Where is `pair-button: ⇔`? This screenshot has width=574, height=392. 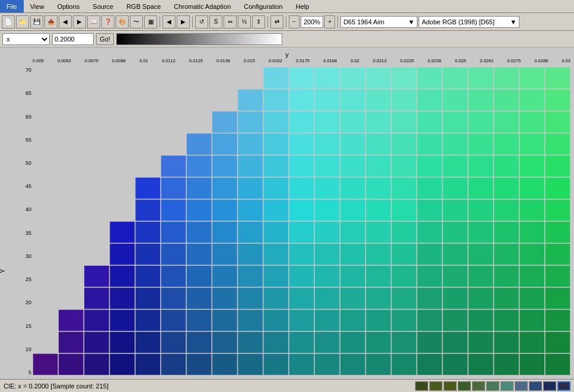
pair-button: ⇔ is located at coordinates (230, 22).